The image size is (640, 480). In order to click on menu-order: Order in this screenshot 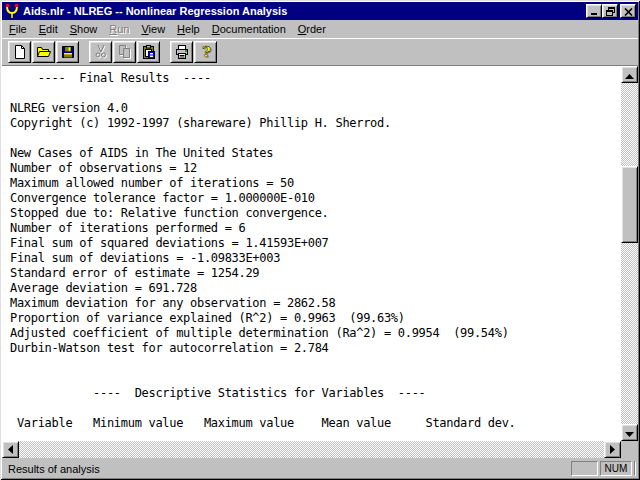, I will do `click(312, 29)`.